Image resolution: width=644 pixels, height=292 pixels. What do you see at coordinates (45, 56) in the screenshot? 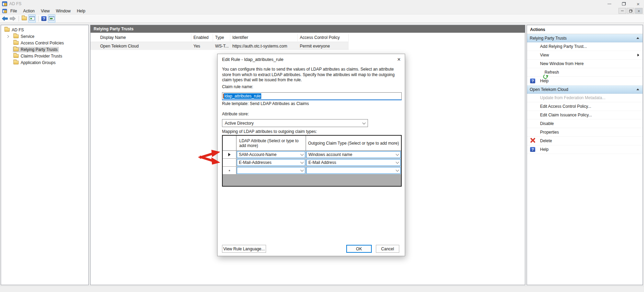
I see `tree-item-claims-provider-trusts: Claims Provider Trusts` at bounding box center [45, 56].